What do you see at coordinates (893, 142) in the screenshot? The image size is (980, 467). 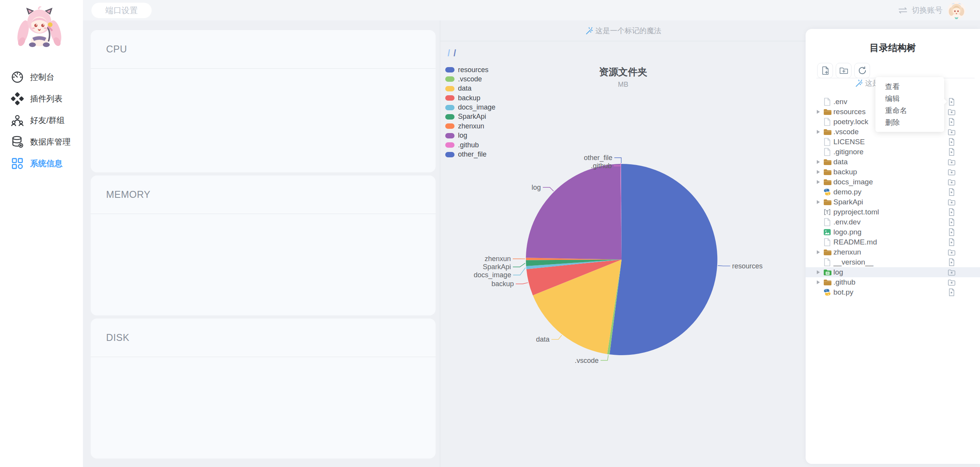 I see `tree-item-LICENSE: LICENSE` at bounding box center [893, 142].